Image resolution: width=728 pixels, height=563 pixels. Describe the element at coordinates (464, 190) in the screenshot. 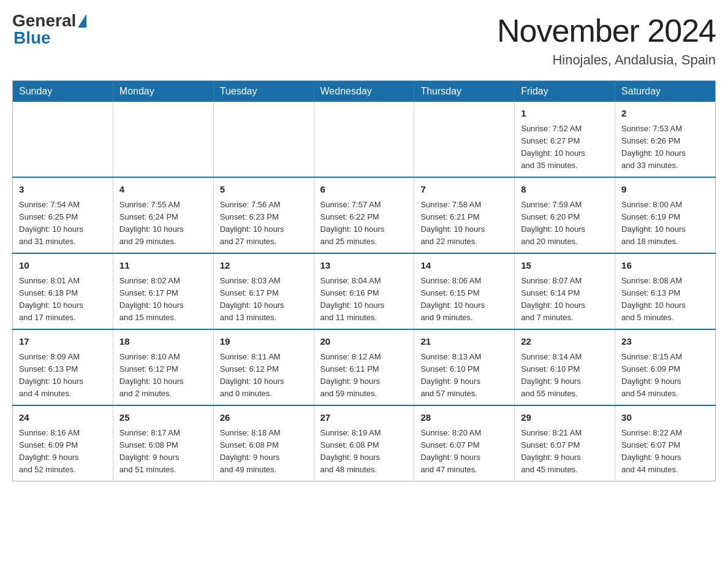

I see `day-number: 7` at that location.